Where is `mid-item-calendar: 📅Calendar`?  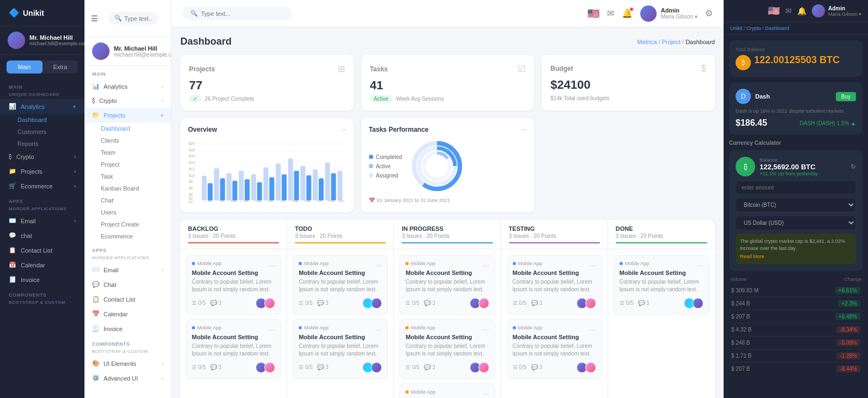
mid-item-calendar: 📅Calendar is located at coordinates (128, 314).